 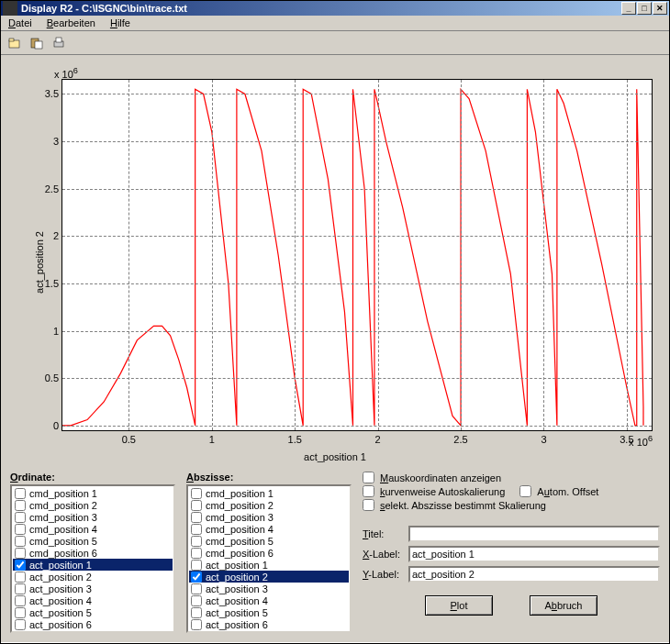 What do you see at coordinates (237, 577) in the screenshot?
I see `list-item-label: act_position 2` at bounding box center [237, 577].